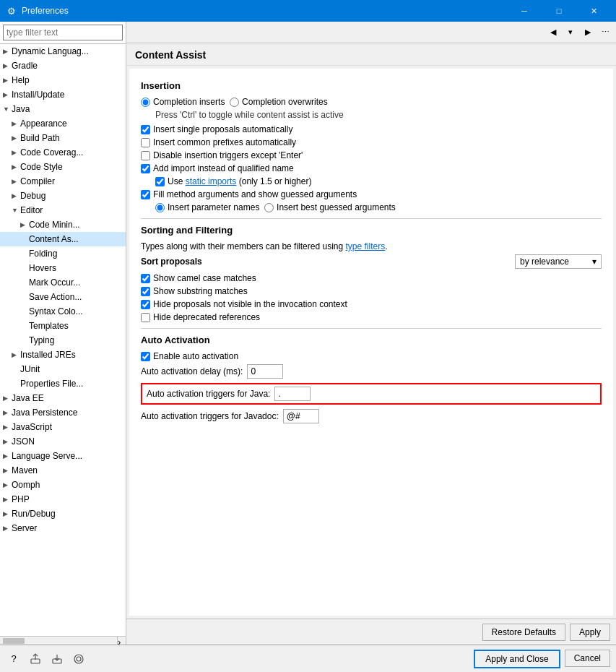 The height and width of the screenshot is (672, 616). I want to click on completion-inserts-label: Completion inserts, so click(189, 102).